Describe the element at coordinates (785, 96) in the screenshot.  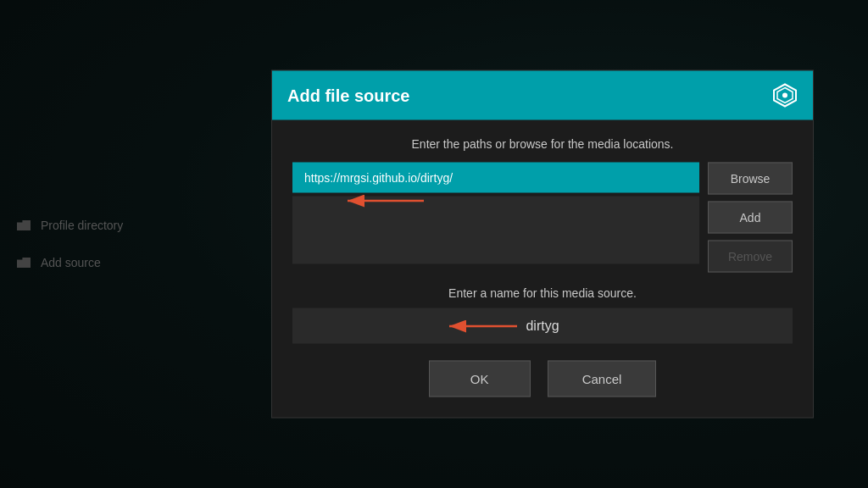
I see `kodi-logo` at that location.